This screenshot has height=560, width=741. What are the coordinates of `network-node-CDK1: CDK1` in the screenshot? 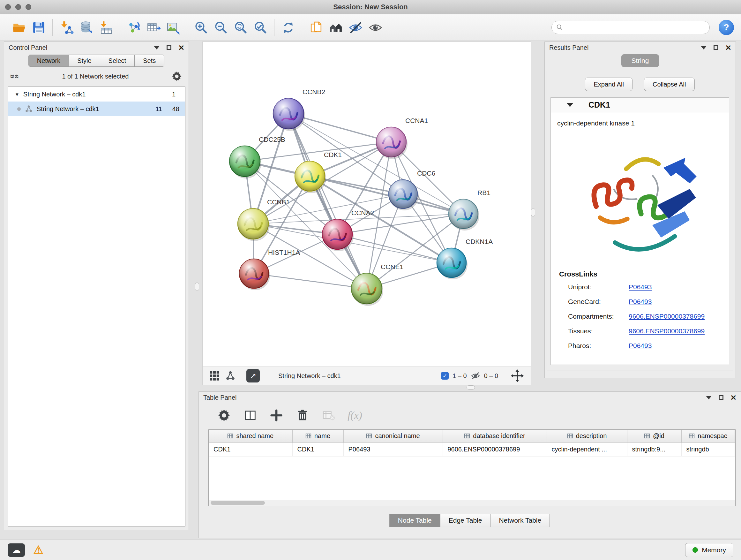 It's located at (318, 172).